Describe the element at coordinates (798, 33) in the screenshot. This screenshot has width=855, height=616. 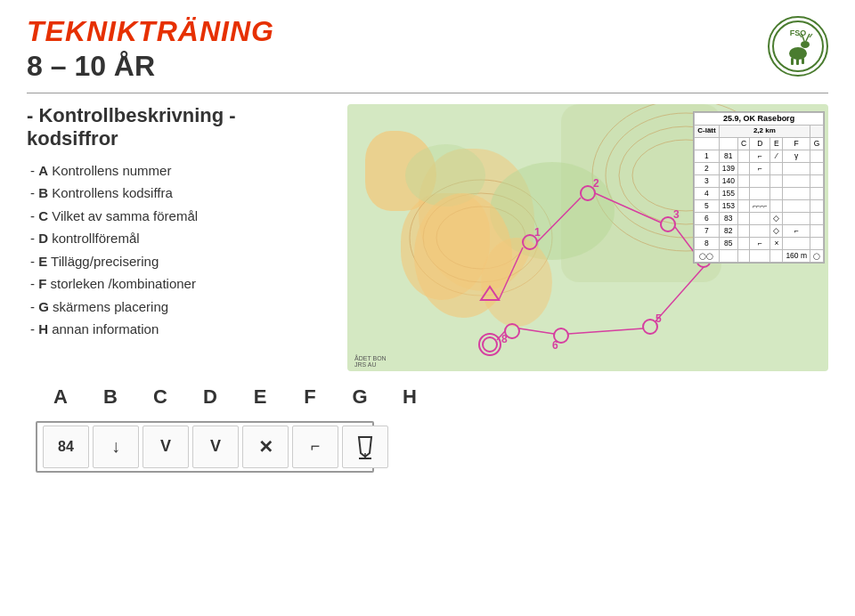
I see `svg-text: FSO` at that location.